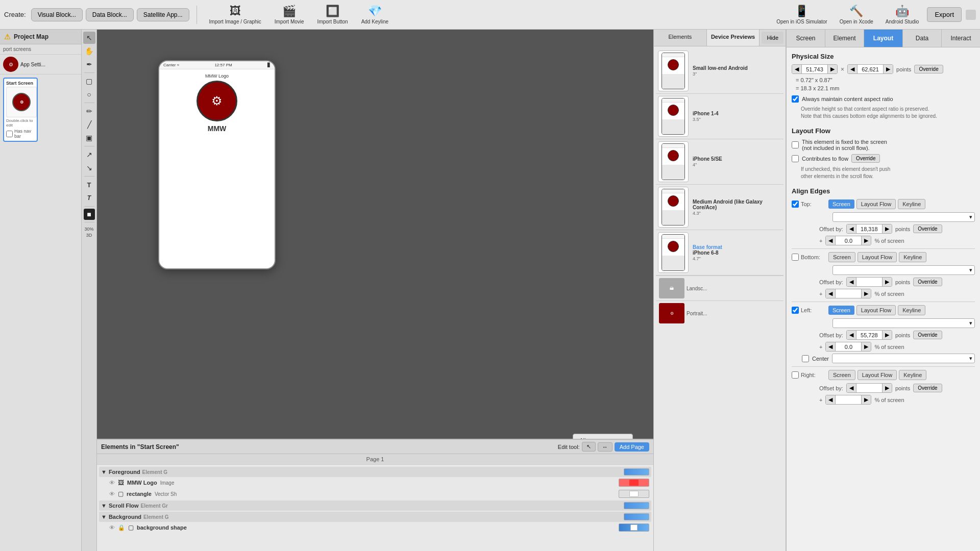  Describe the element at coordinates (121, 528) in the screenshot. I see `lock-icon-bg: 🔒` at that location.